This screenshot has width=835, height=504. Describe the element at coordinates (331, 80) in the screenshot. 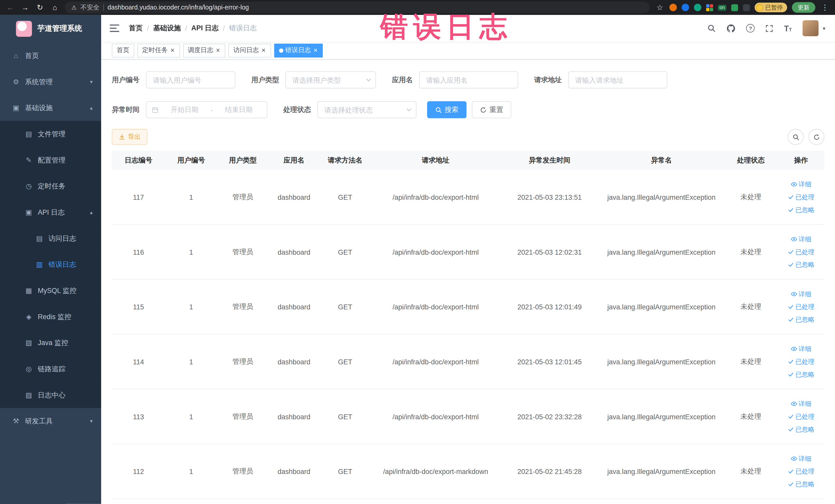

I see `user-type-select` at that location.